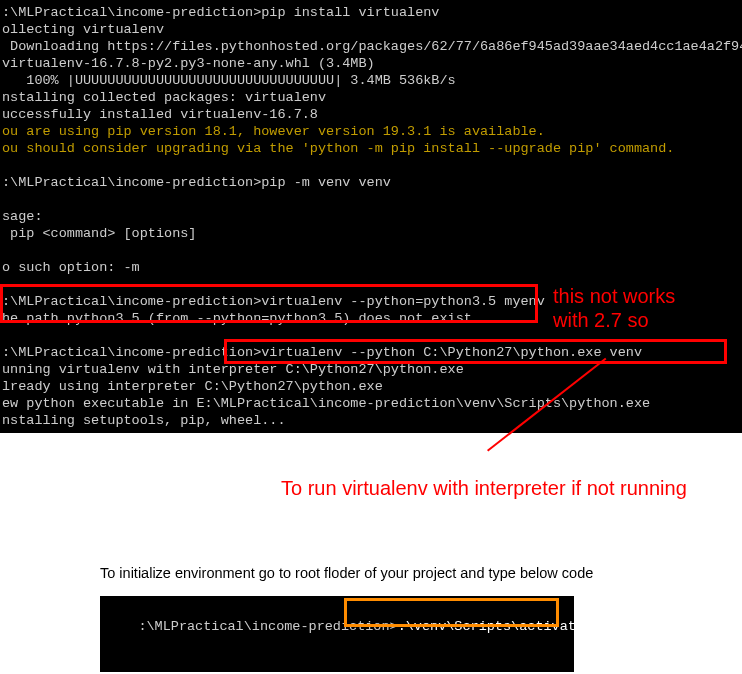 Image resolution: width=742 pixels, height=674 pixels. Describe the element at coordinates (372, 148) in the screenshot. I see `terminal-line: ou should consider upgrading via the 'py…` at that location.